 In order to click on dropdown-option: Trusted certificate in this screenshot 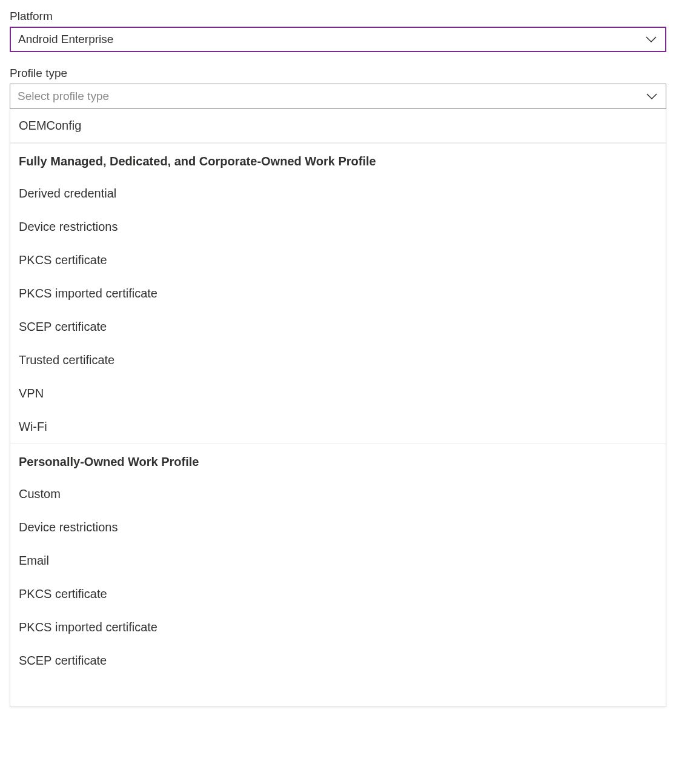, I will do `click(338, 360)`.